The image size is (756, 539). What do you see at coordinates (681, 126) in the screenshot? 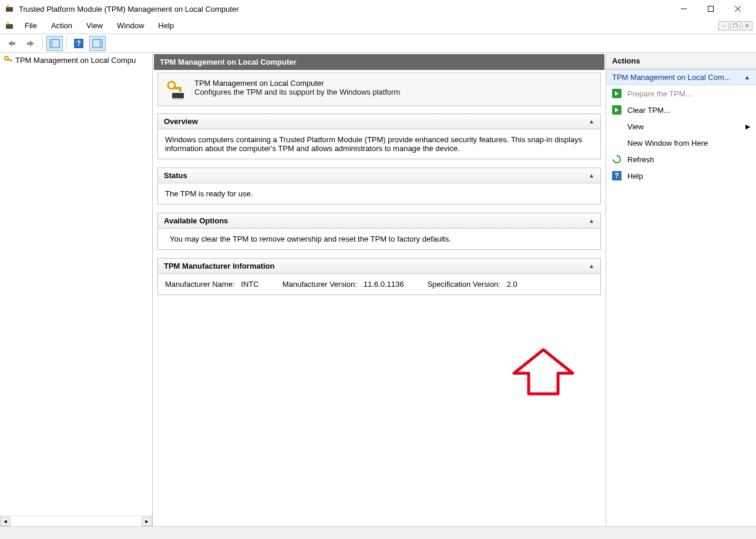
I see `action-view: View ▶` at bounding box center [681, 126].